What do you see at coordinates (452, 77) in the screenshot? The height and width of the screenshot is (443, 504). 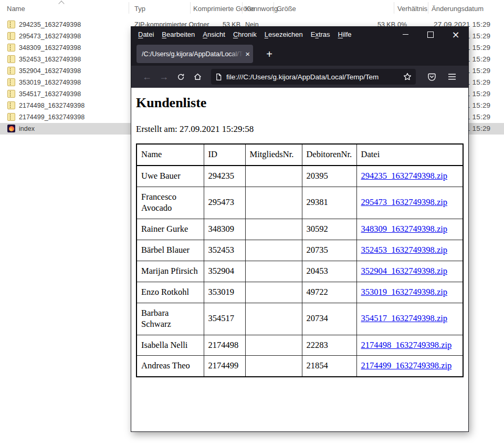 I see `menu-hamburger-icon` at bounding box center [452, 77].